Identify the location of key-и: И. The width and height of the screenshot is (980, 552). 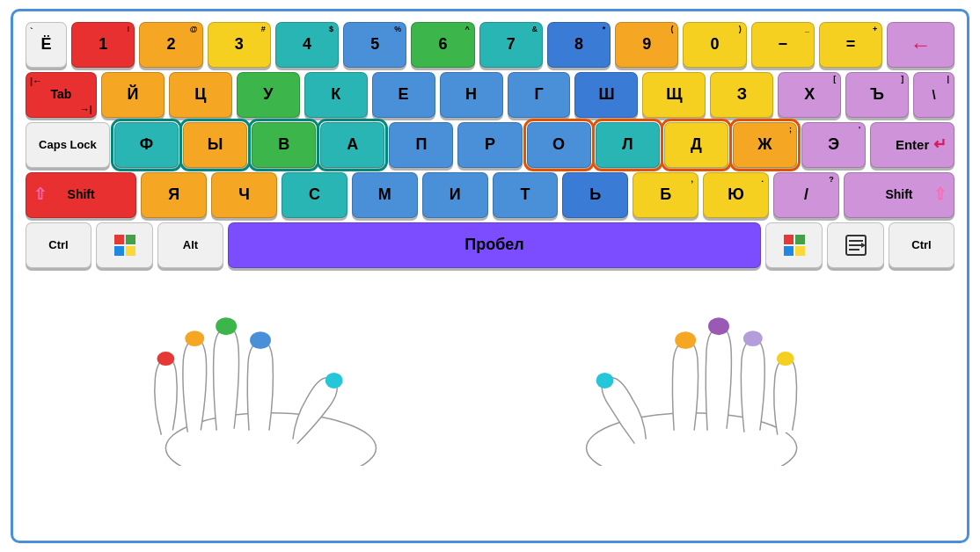
(456, 195).